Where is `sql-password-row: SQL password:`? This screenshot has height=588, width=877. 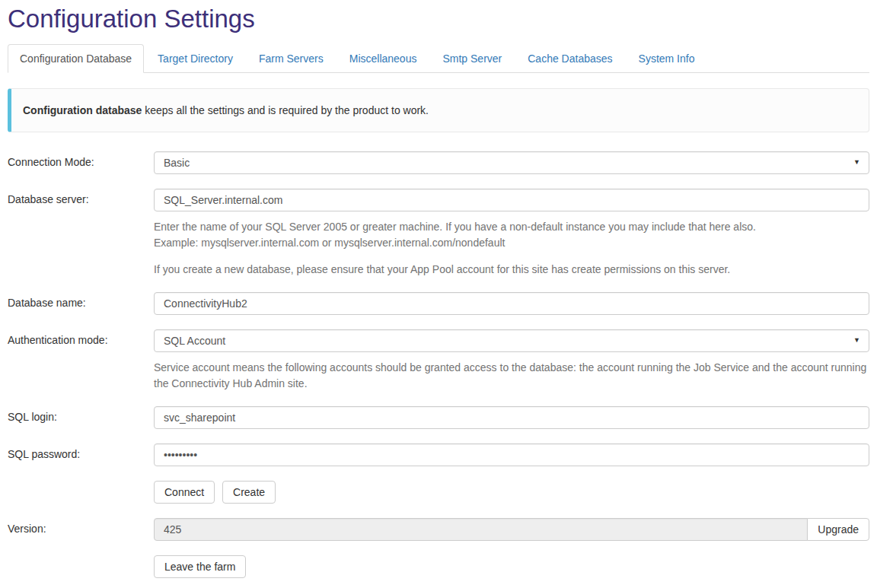 sql-password-row: SQL password: is located at coordinates (438, 455).